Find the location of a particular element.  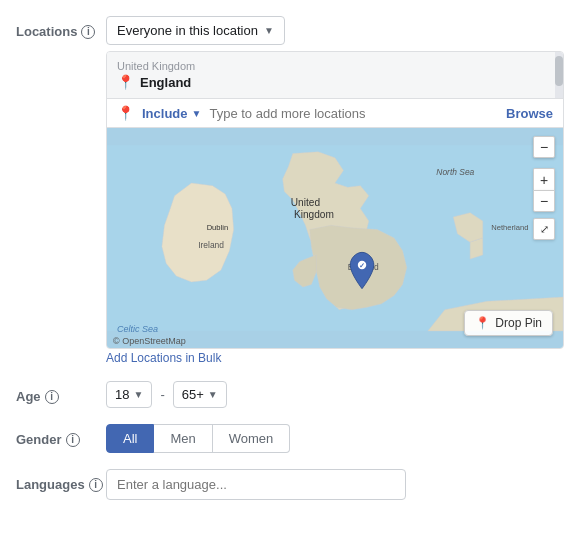

location-country: United Kingdom is located at coordinates (335, 66).